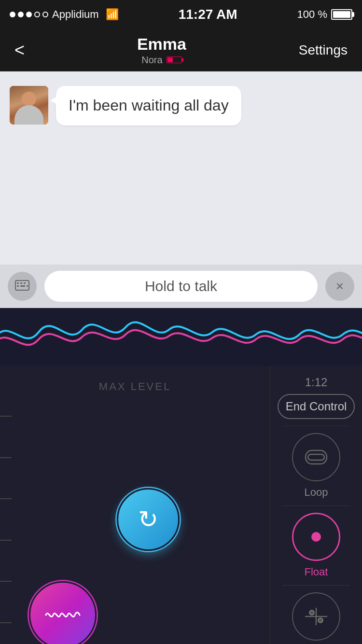 This screenshot has width=362, height=644. Describe the element at coordinates (63, 615) in the screenshot. I see `wave-button-icon` at that location.